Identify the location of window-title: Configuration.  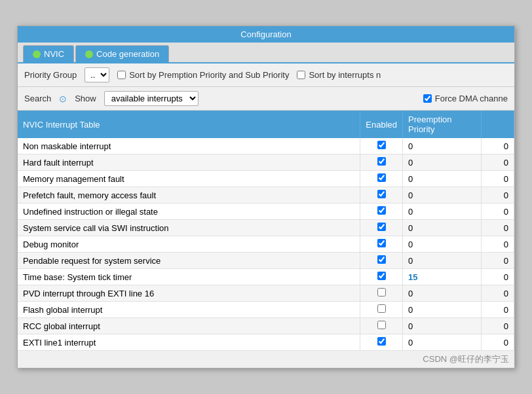
(266, 34).